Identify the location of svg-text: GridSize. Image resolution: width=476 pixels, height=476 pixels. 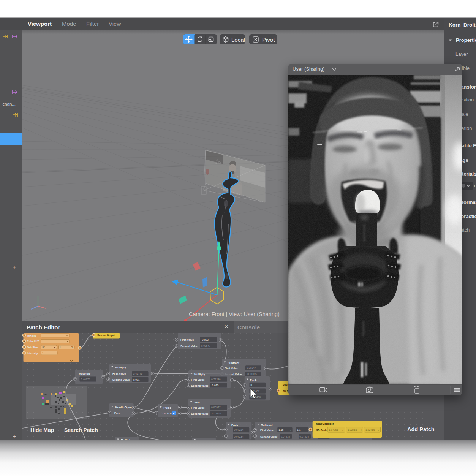
(33, 347).